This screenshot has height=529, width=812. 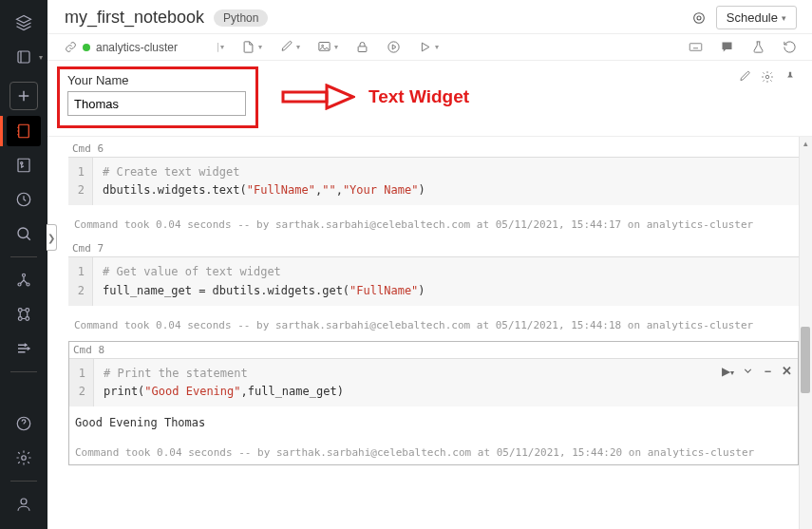 I want to click on cmd-label: Cmd 7, so click(x=433, y=249).